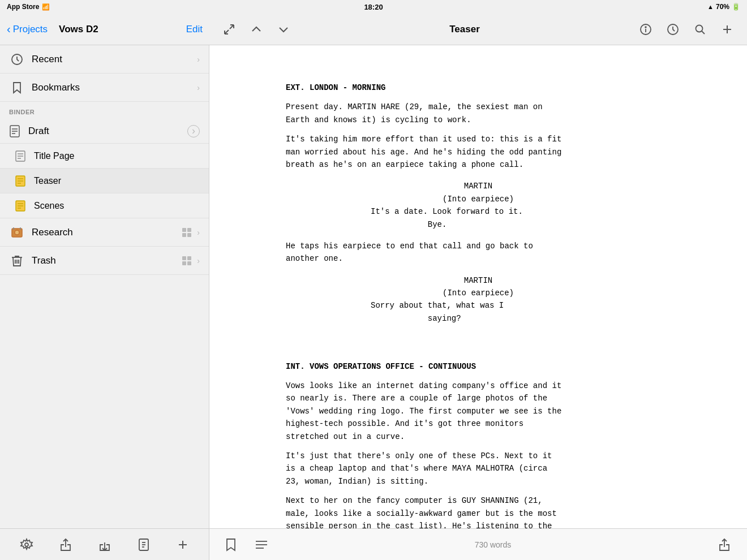 The width and height of the screenshot is (747, 560). I want to click on draft-icon, so click(15, 131).